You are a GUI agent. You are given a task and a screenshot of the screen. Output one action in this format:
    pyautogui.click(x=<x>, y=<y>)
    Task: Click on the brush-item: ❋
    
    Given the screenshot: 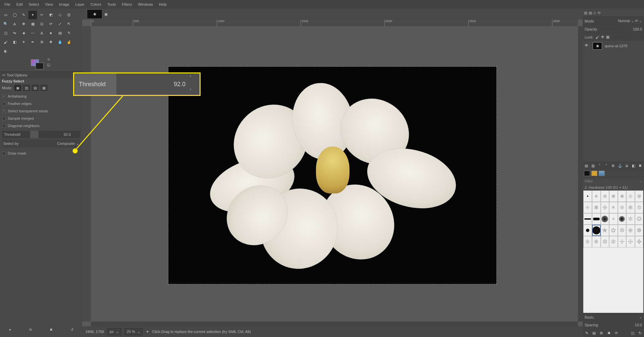 What is the action you would take?
    pyautogui.click(x=605, y=196)
    